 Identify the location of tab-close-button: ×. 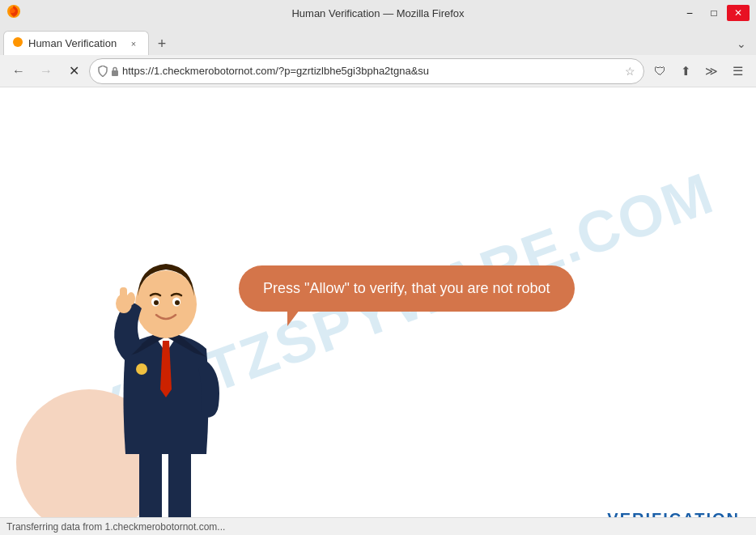
(134, 44).